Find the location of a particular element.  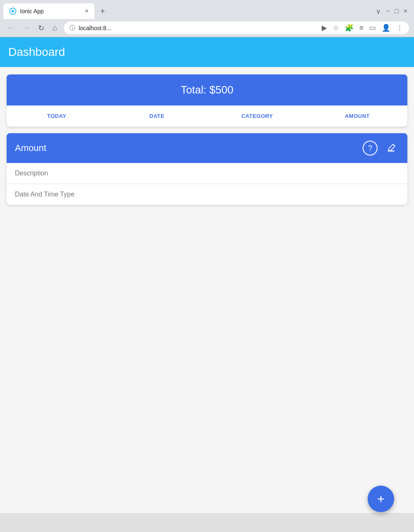

help-icon: ? is located at coordinates (370, 148).